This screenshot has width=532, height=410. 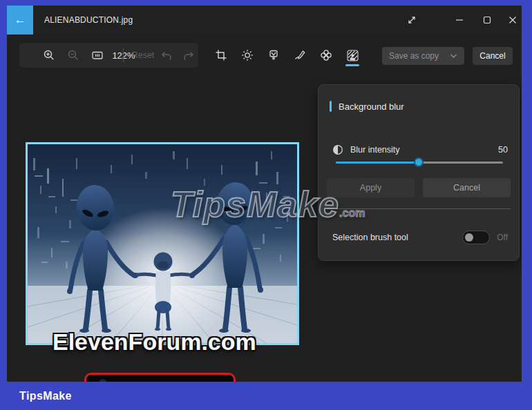 What do you see at coordinates (326, 55) in the screenshot?
I see `retouch-icon` at bounding box center [326, 55].